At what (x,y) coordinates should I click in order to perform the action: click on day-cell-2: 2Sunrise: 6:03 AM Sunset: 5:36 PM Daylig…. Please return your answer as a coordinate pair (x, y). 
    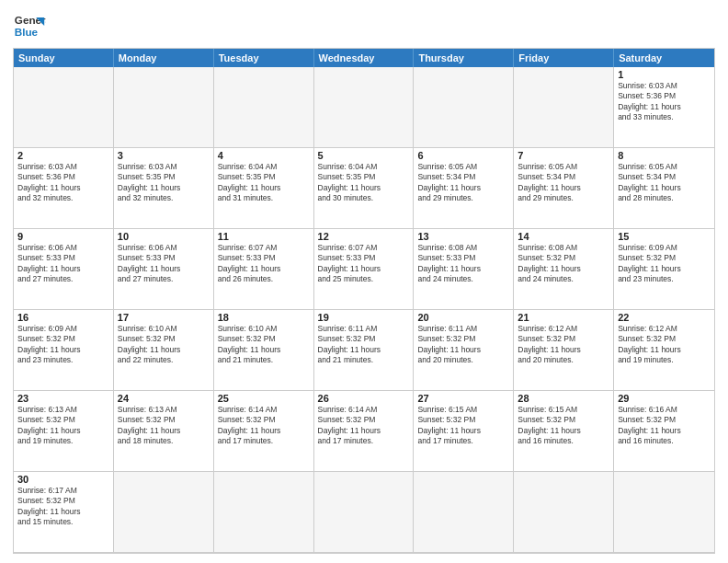
    Looking at the image, I should click on (64, 189).